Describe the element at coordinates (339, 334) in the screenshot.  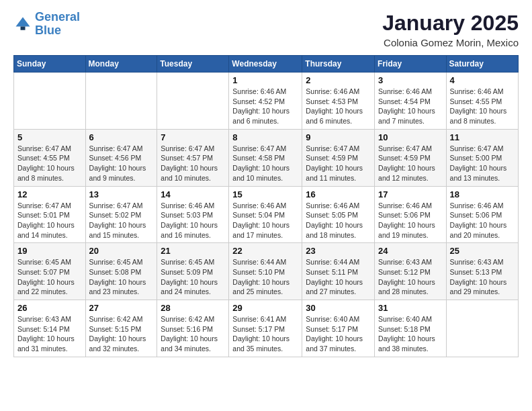
I see `day-info: Sunrise: 6:40 AMSunset: 5:17 PMDaylight:…` at that location.